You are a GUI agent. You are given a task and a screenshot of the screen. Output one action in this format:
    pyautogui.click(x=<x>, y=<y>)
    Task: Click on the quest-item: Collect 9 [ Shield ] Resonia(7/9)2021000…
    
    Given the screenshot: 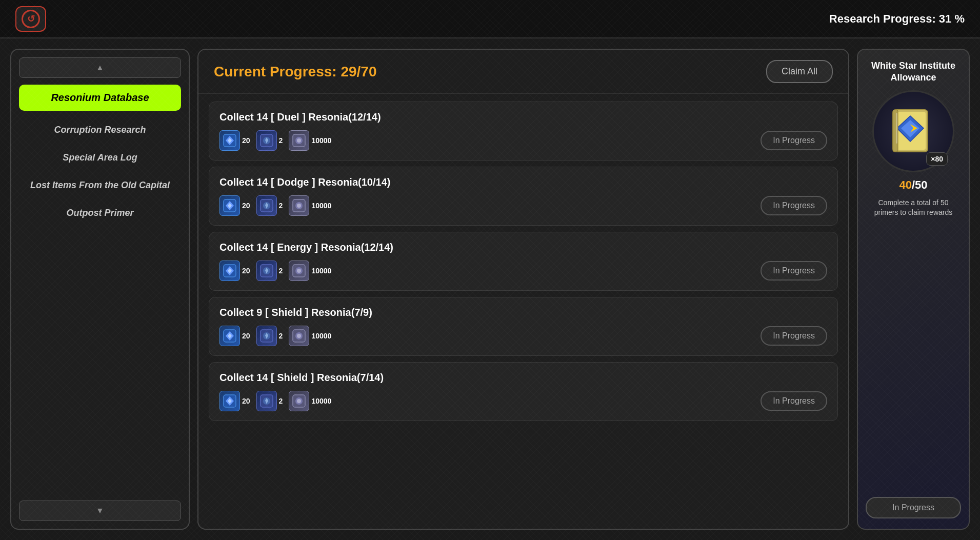 What is the action you would take?
    pyautogui.click(x=523, y=326)
    